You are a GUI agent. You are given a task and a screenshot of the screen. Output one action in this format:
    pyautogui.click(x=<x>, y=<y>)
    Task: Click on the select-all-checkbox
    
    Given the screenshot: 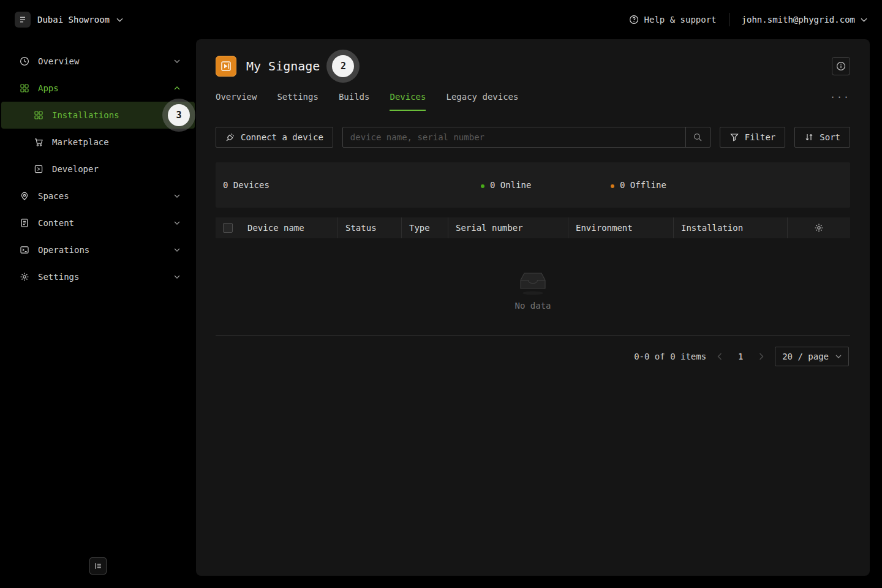 What is the action you would take?
    pyautogui.click(x=228, y=228)
    